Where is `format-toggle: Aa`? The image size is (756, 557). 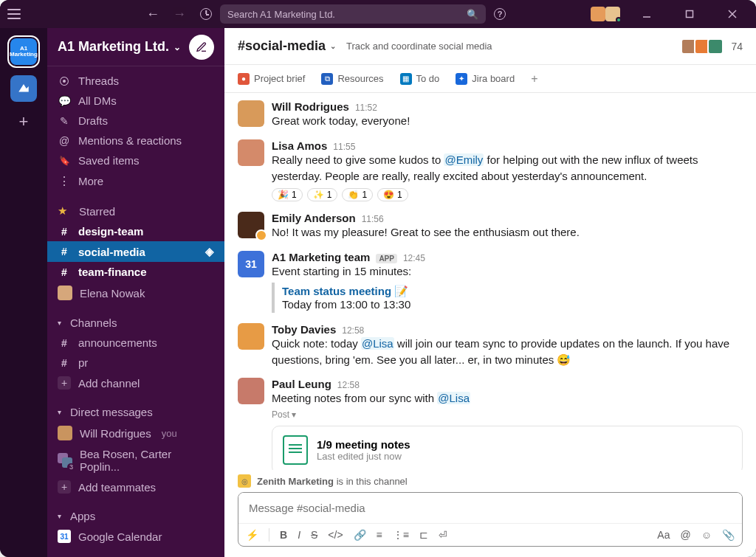
format-toggle: Aa is located at coordinates (663, 535).